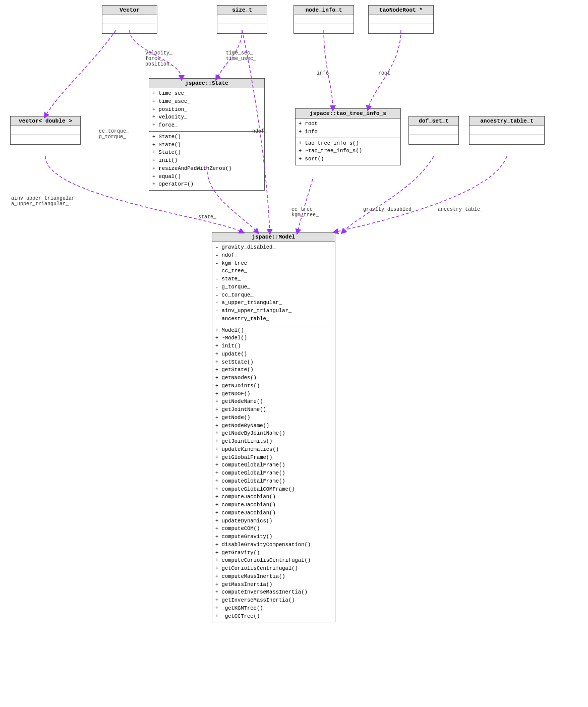 The image size is (588, 707). What do you see at coordinates (507, 130) in the screenshot?
I see `box-ancestry-table-t: ancestry_table_t` at bounding box center [507, 130].